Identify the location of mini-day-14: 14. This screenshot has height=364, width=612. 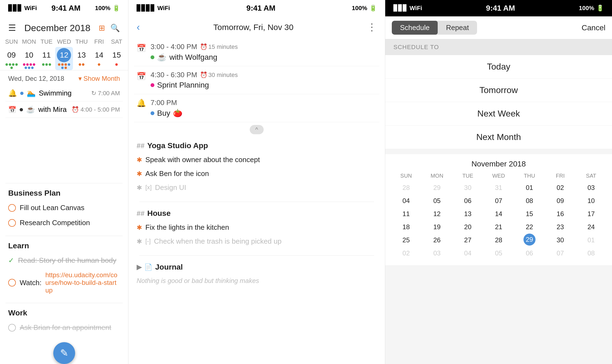
(499, 214).